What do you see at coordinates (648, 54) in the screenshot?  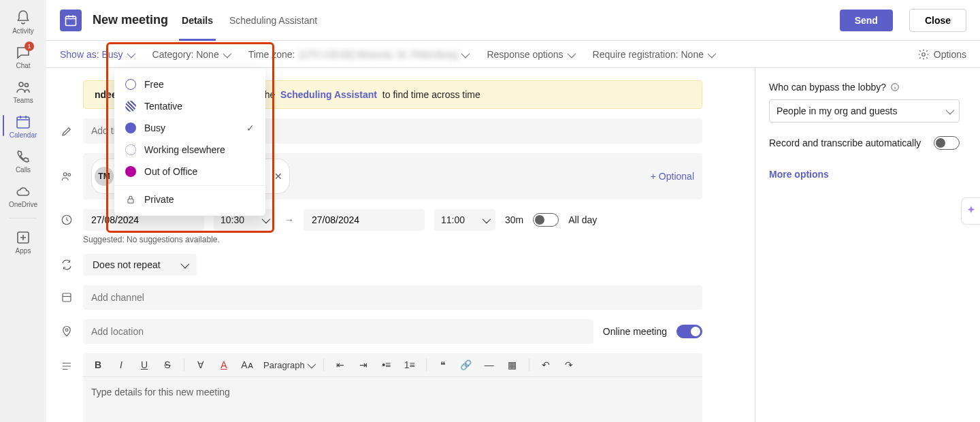 I see `require-registration-label: Require registration: None` at bounding box center [648, 54].